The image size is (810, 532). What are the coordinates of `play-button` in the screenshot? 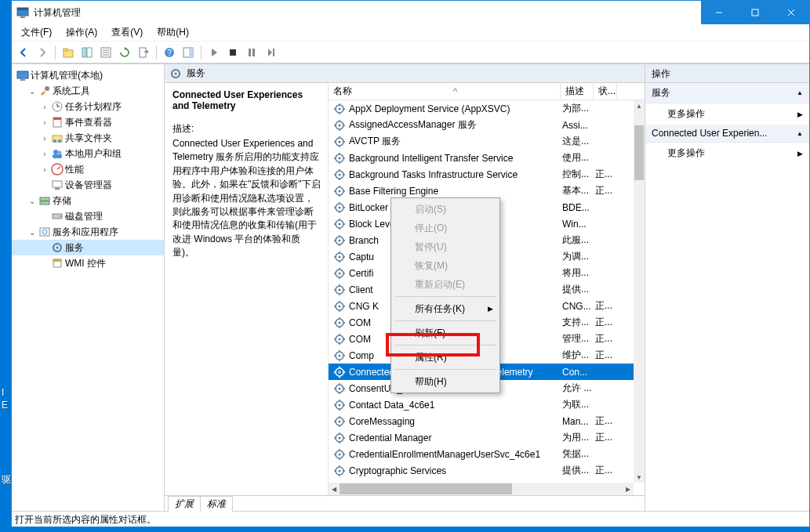 It's located at (214, 52).